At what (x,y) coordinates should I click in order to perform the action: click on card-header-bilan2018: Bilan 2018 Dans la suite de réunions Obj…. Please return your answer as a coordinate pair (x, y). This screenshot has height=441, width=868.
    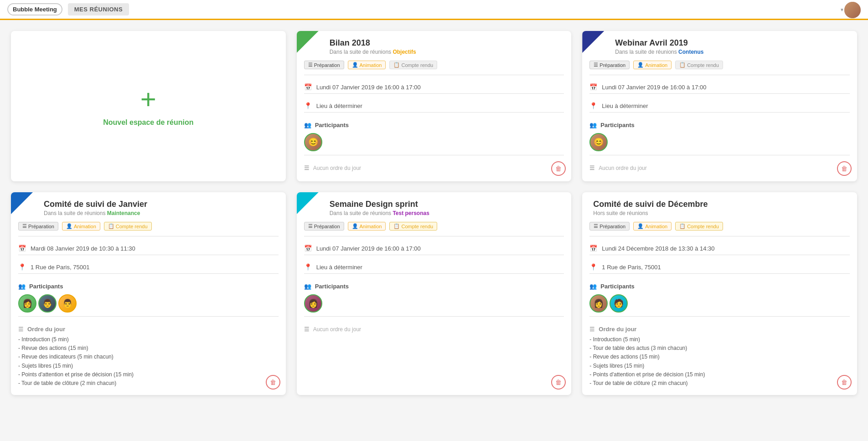
    Looking at the image, I should click on (434, 46).